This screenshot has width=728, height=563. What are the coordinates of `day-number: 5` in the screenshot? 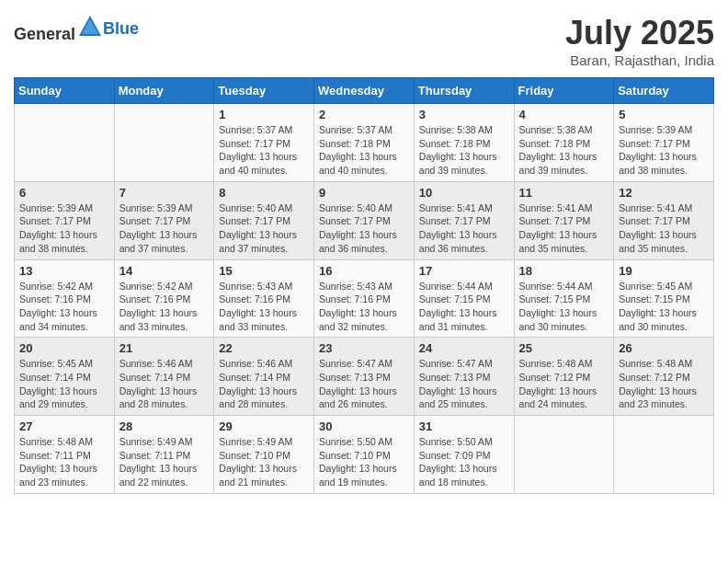 It's located at (664, 114).